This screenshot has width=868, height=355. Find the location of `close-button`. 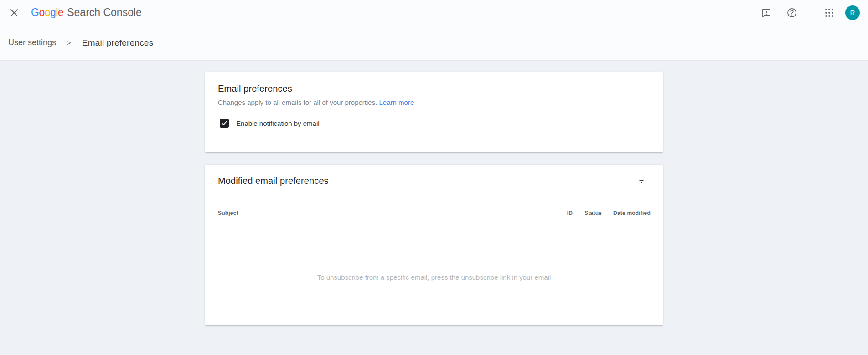

close-button is located at coordinates (14, 13).